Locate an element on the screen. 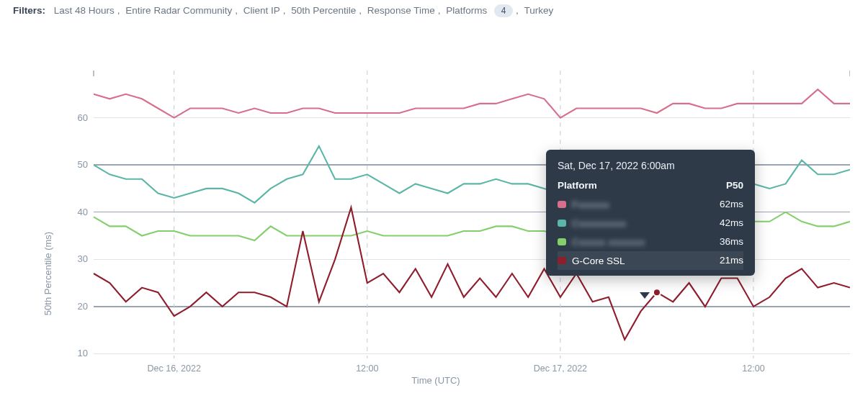 This screenshot has width=868, height=411. svg-text: Dec 17, 2022 is located at coordinates (560, 369).